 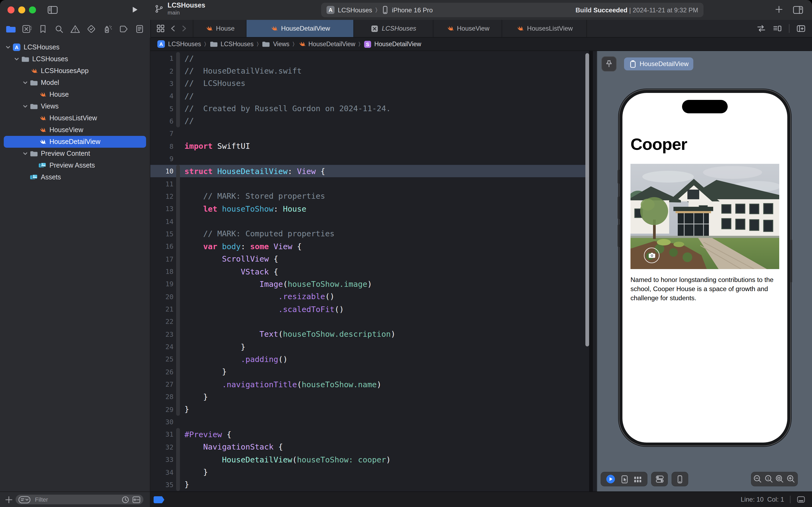 What do you see at coordinates (355, 10) in the screenshot?
I see `run-destination-project: LCSHouses` at bounding box center [355, 10].